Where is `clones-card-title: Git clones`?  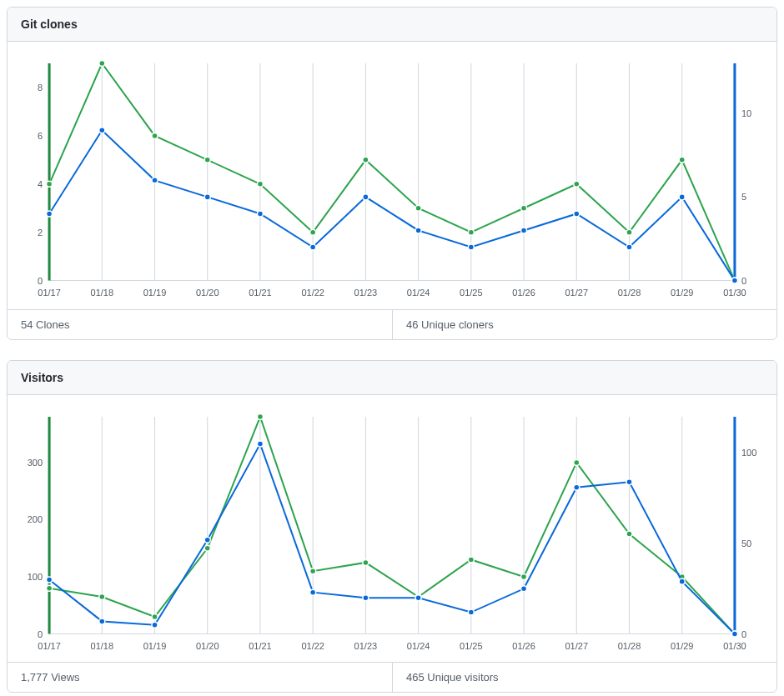
clones-card-title: Git clones is located at coordinates (392, 25).